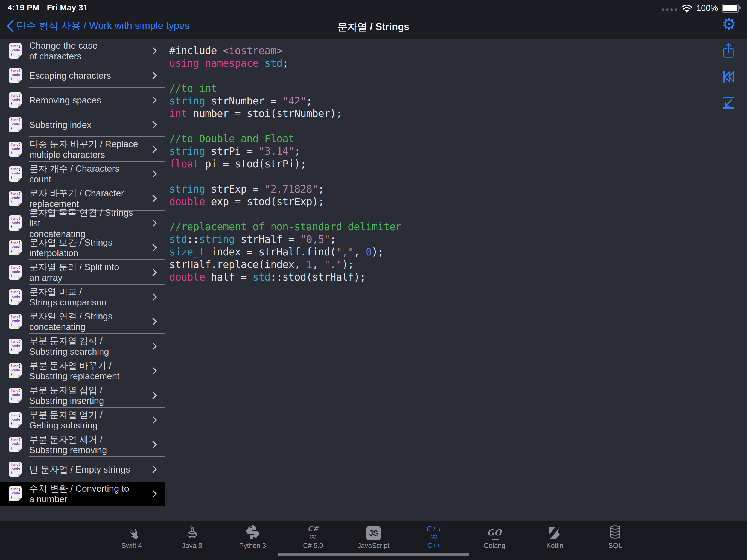  I want to click on sidebar-item: func{code}문자열 목록 연결 / Strings listconcat…, so click(82, 223).